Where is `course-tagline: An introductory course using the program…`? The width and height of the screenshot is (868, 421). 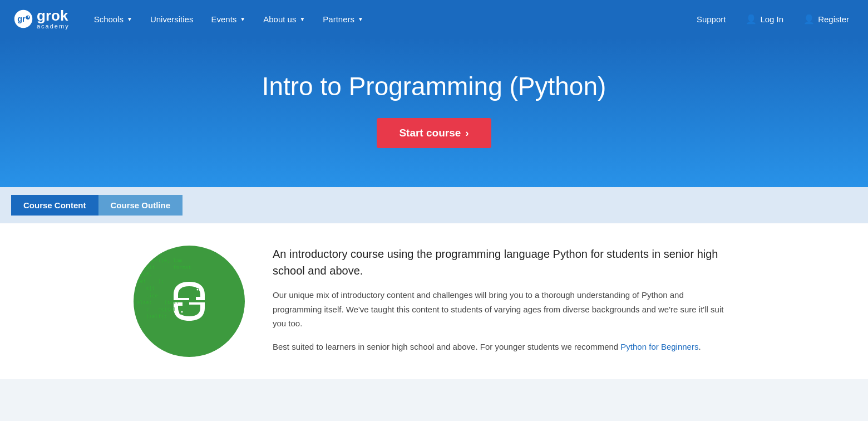
course-tagline: An introductory course using the program… is located at coordinates (504, 262).